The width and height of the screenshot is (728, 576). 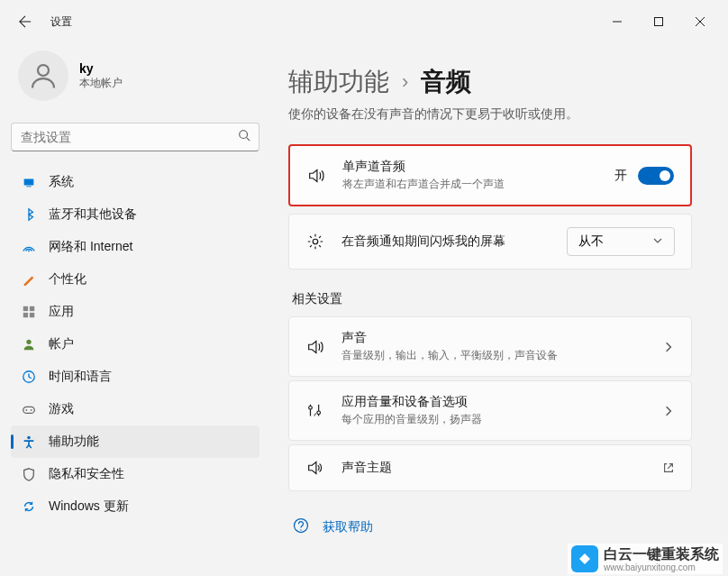 I want to click on help-icon, so click(x=301, y=527).